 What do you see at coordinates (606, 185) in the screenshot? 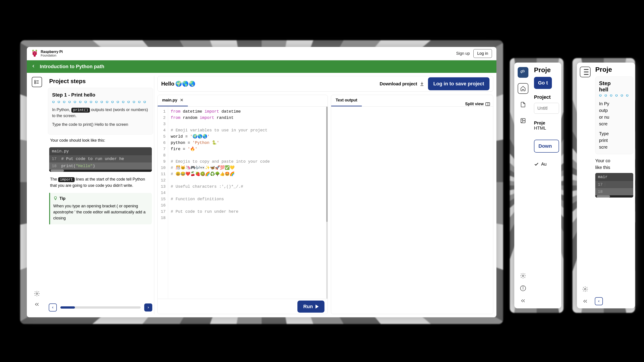
I see `partial-window-steps-narrow: Proje Step hell In Py outp or nu scre Ty…` at bounding box center [606, 185].